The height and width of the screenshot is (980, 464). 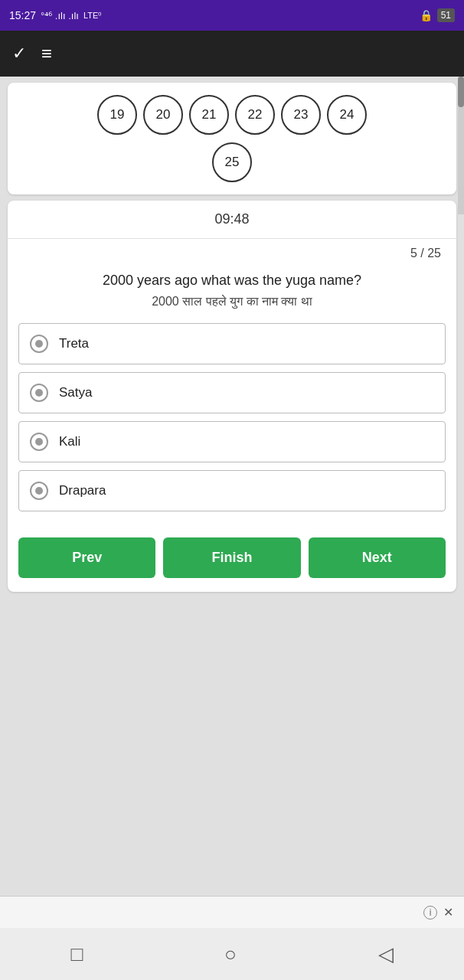 I want to click on battery-indicator: 51, so click(x=446, y=15).